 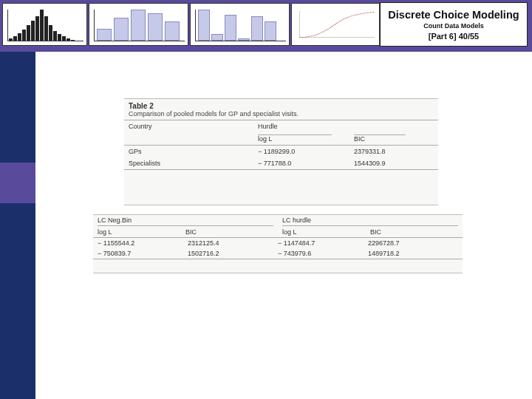 I want to click on section-label-lchurdle: LC hurdle, so click(x=370, y=221).